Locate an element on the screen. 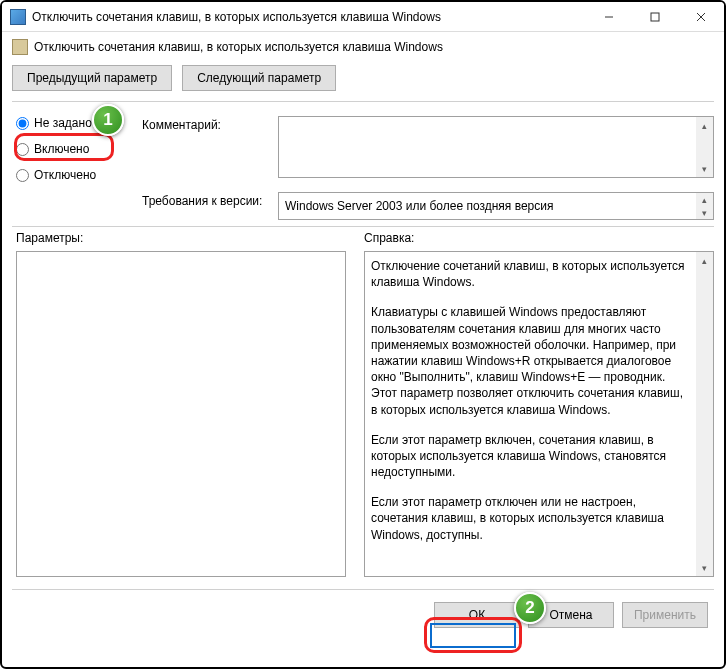 This screenshot has width=726, height=669. radio-not-configured-input is located at coordinates (22, 124).